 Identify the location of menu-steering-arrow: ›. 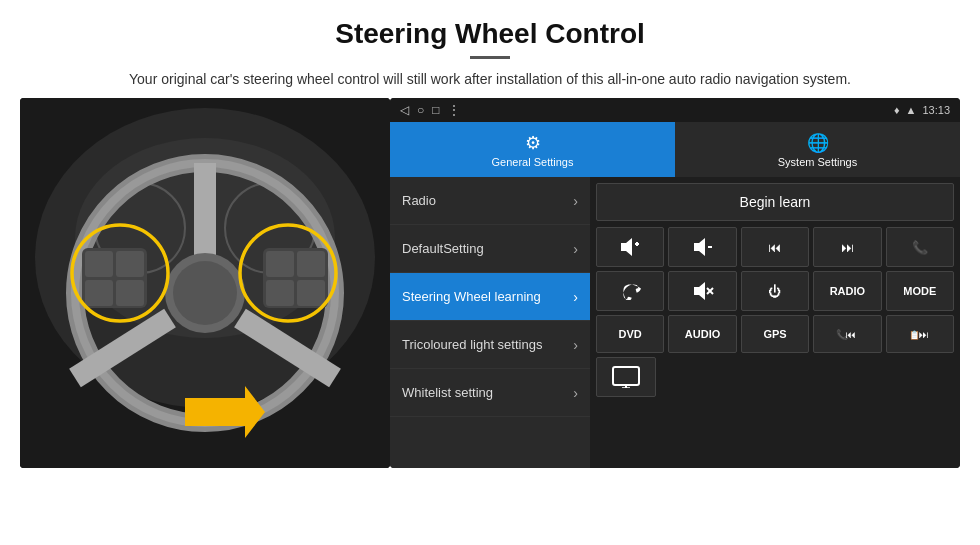
(576, 297).